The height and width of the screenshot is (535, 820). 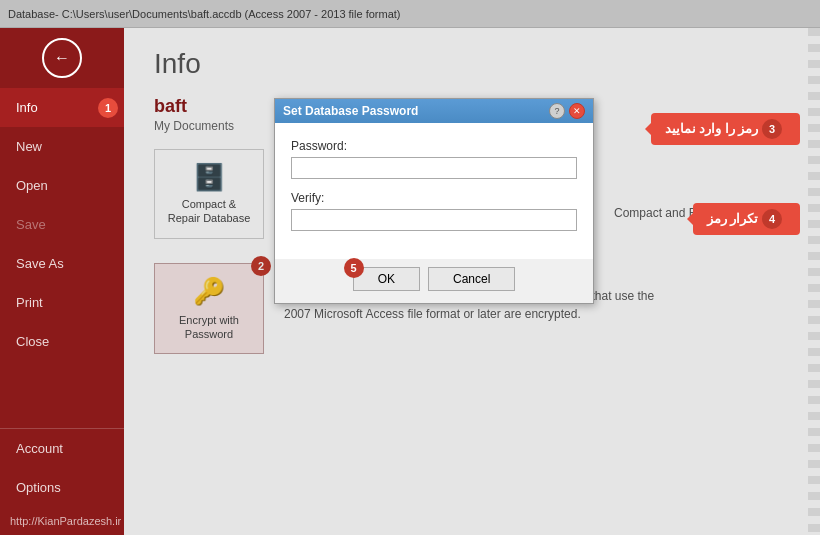 I want to click on sidebar-item-save: Save, so click(x=62, y=224).